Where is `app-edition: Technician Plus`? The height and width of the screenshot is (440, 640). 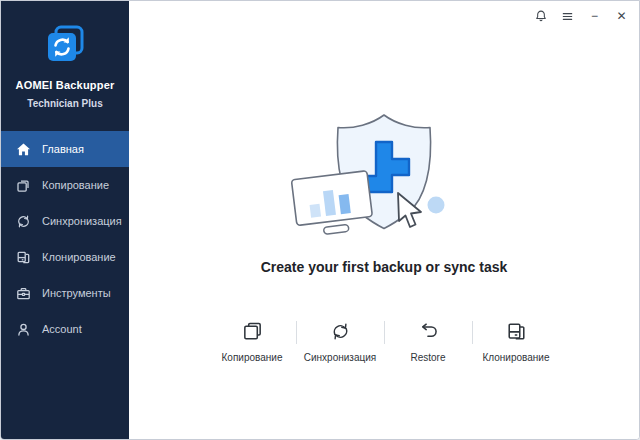
app-edition: Technician Plus is located at coordinates (64, 104).